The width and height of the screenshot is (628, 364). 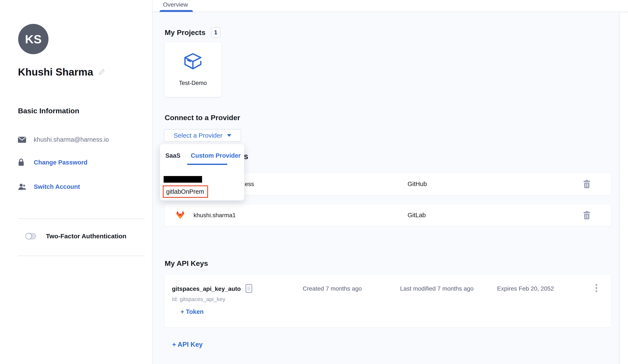 I want to click on provider-username: khushi.sharma1, so click(x=215, y=215).